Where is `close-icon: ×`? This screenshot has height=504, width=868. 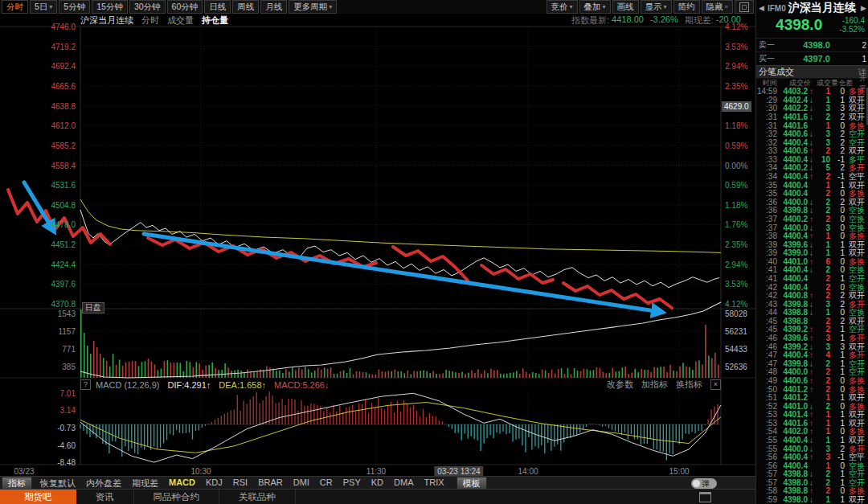 close-icon: × is located at coordinates (715, 384).